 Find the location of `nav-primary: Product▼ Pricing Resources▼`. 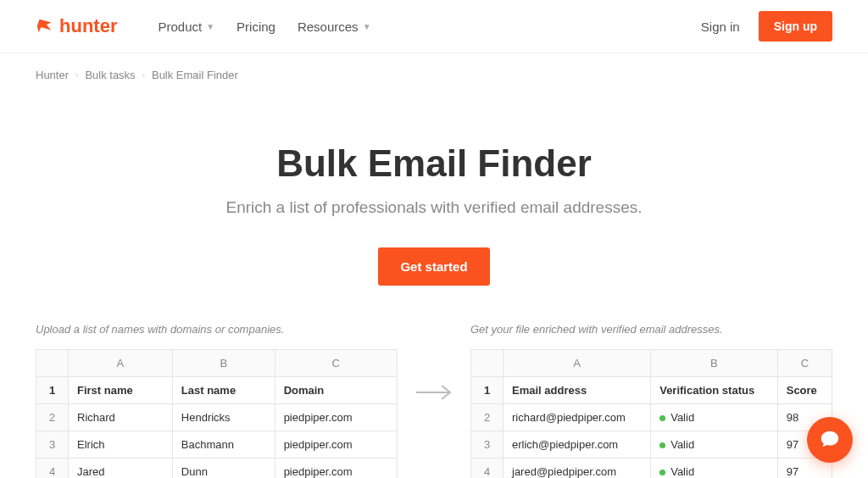

nav-primary: Product▼ Pricing Resources▼ is located at coordinates (264, 27).